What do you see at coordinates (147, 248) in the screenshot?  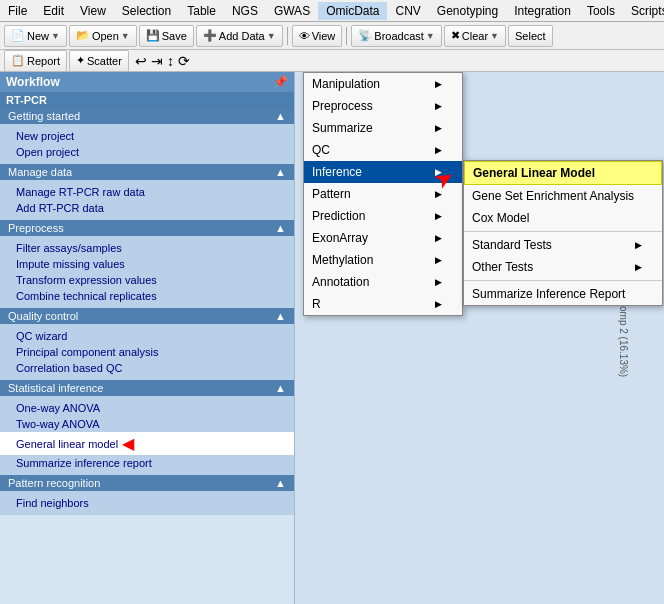 I see `sidebar-item-filter: Filter assays/samples` at bounding box center [147, 248].